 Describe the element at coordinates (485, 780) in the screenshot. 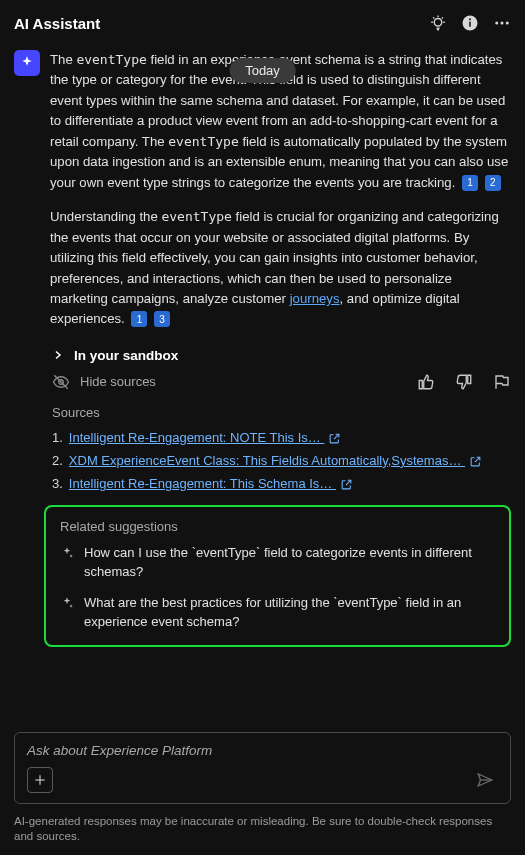

I see `send-button` at that location.